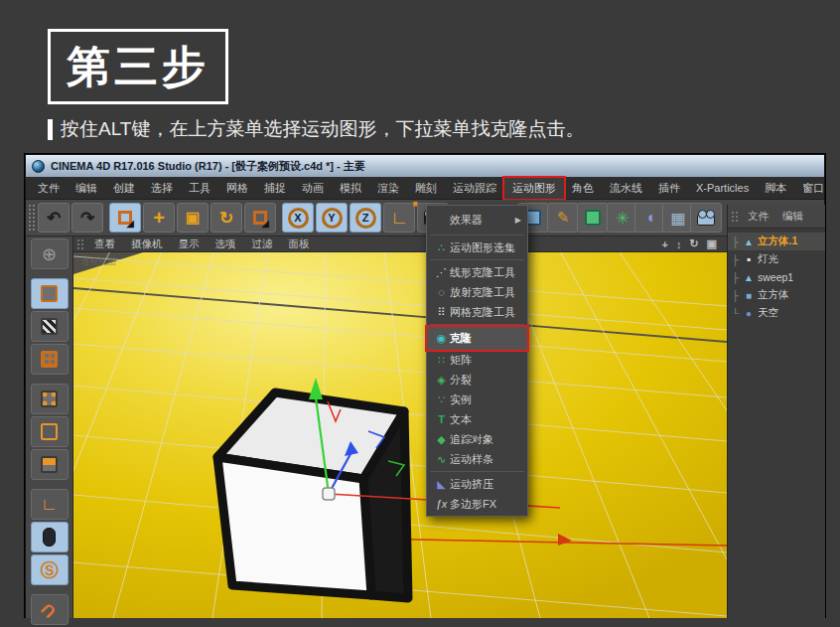  What do you see at coordinates (477, 459) in the screenshot?
I see `dropdown-item-mospline: ∿ 运动样条` at bounding box center [477, 459].